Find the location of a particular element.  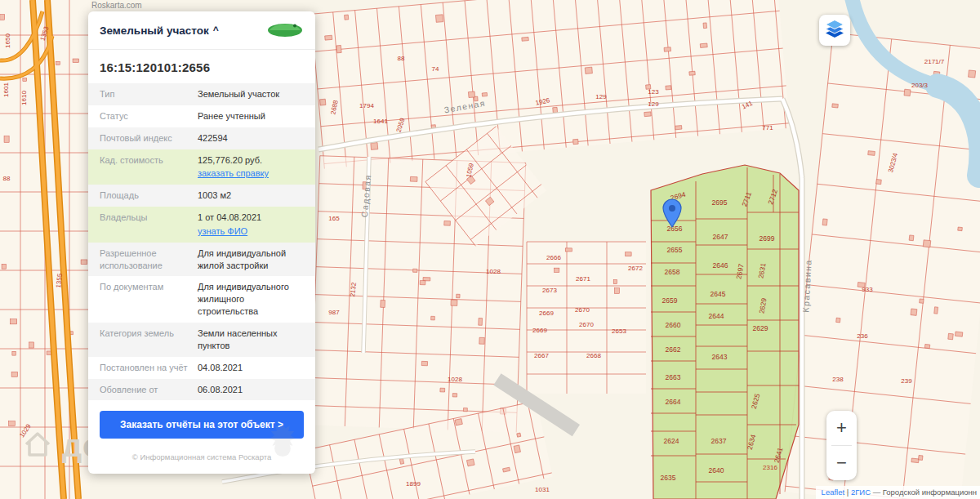

info-row: Почтовый индекс422594 is located at coordinates (202, 139).